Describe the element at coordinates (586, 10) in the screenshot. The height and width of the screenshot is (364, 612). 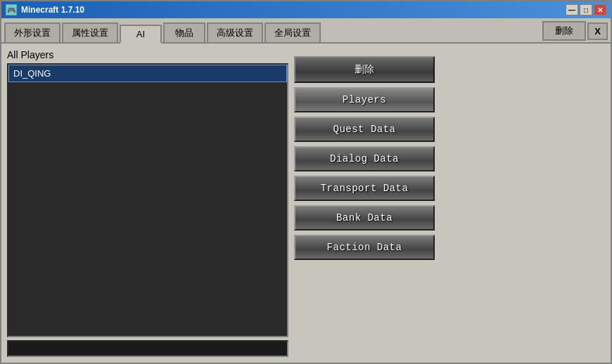
I see `maximize-button: □` at that location.